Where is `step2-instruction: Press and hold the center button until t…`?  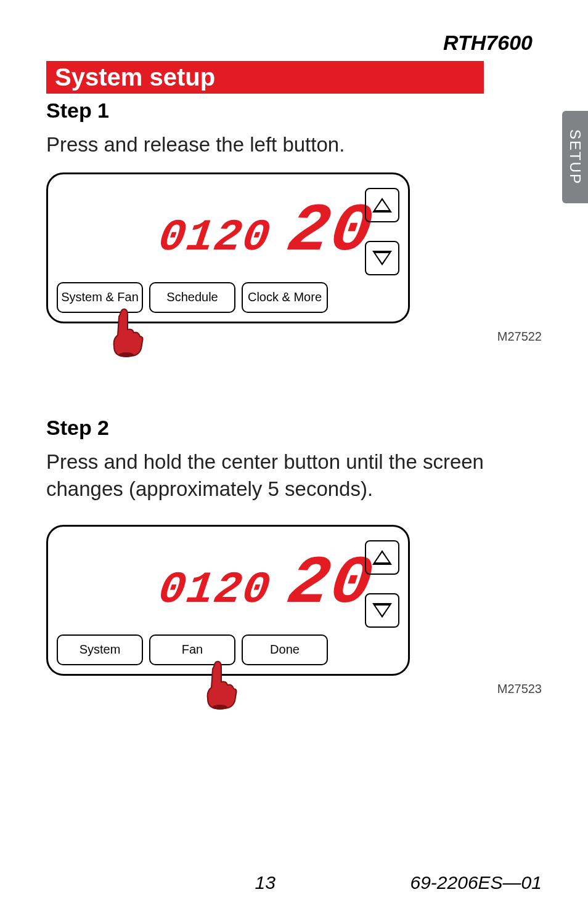 step2-instruction: Press and hold the center button until t… is located at coordinates (294, 476).